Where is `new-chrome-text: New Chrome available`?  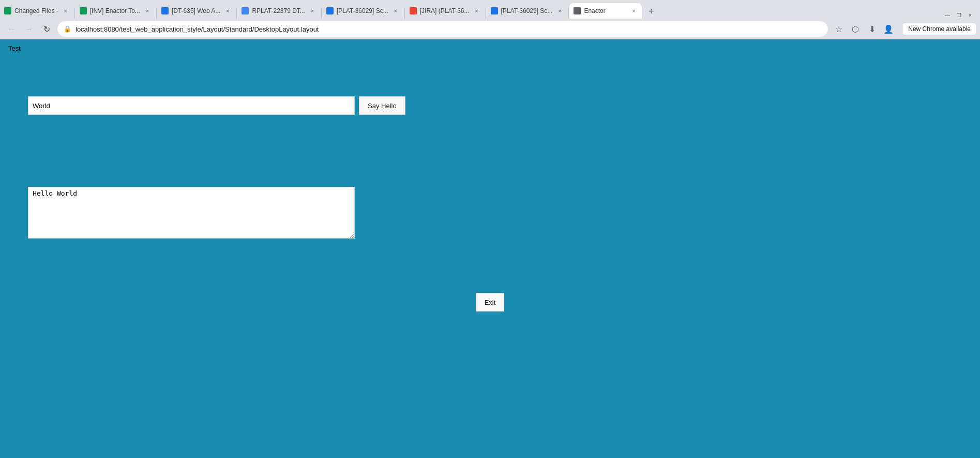
new-chrome-text: New Chrome available is located at coordinates (939, 29).